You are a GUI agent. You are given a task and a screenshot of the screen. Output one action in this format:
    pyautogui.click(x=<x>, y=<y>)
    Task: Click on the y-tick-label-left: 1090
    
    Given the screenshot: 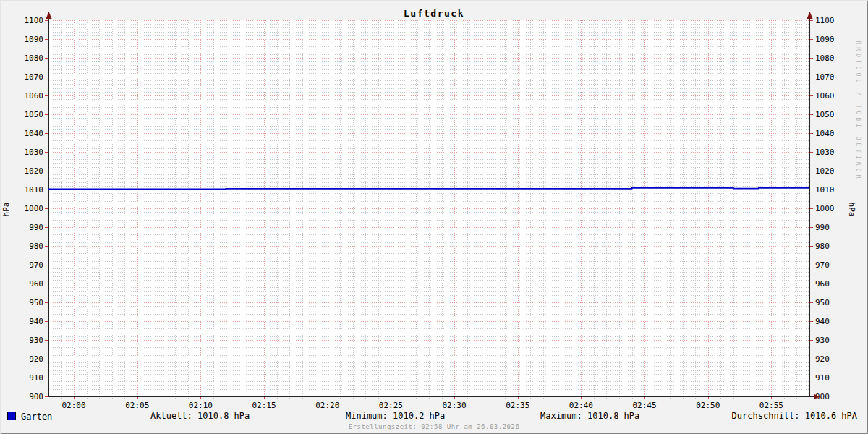 What is the action you would take?
    pyautogui.click(x=35, y=39)
    